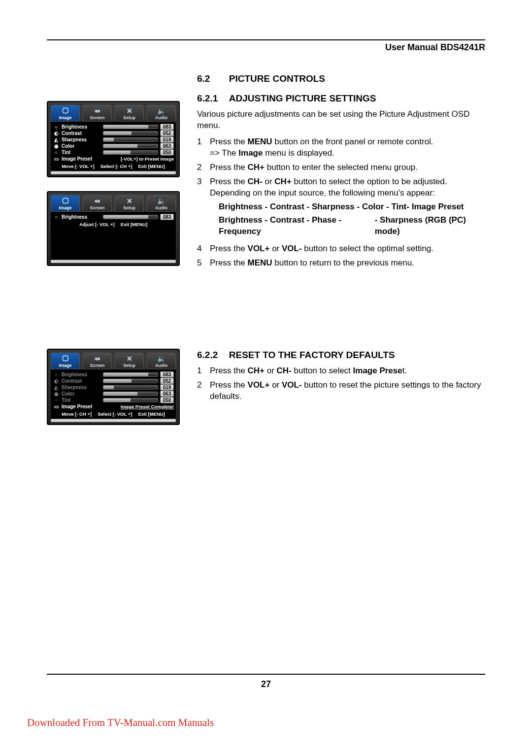  I want to click on osd-menu-image-settings: 🖵 Image ⇔ Screen ✕ Setup 🔈 Audio, so click(113, 139).